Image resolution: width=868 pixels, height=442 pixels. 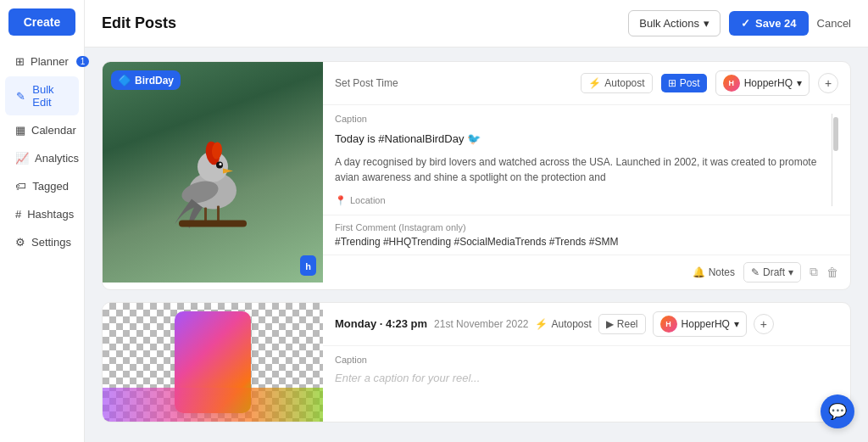 What do you see at coordinates (49, 61) in the screenshot?
I see `sidebar-item-label: Planner` at bounding box center [49, 61].